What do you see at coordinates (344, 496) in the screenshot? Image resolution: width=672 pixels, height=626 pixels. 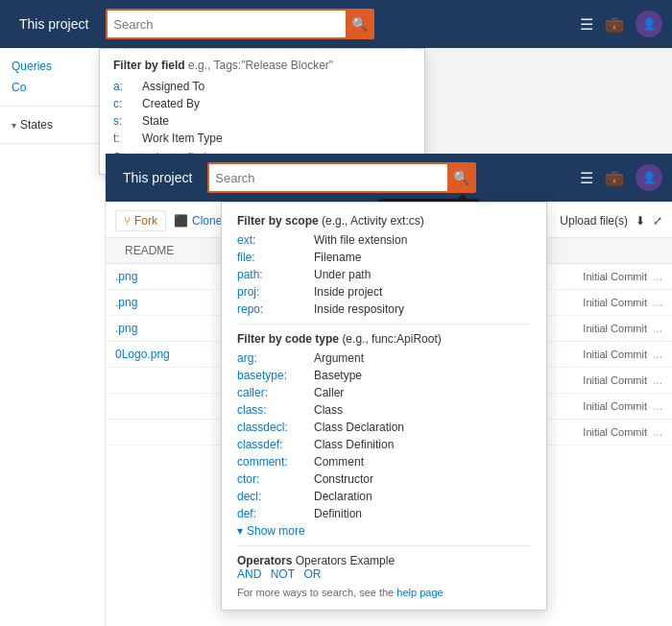 I see `code-desc-decl: Declaration` at bounding box center [344, 496].